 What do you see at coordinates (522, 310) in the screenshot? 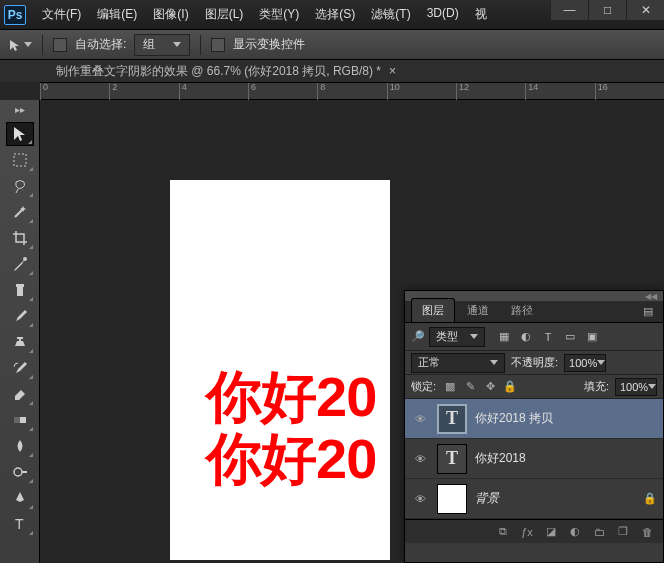
I see `tab-paths: 路径` at bounding box center [522, 310].